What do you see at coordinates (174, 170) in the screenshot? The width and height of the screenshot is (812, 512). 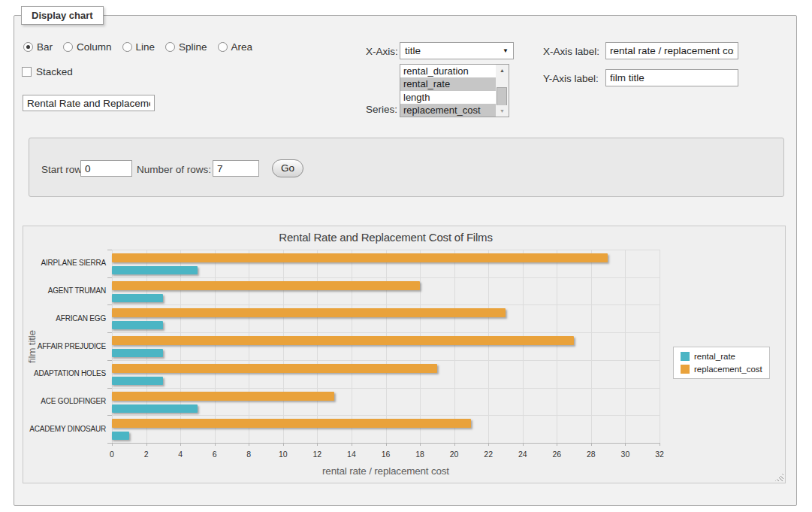 I see `number-of-rows-label: Number of rows:` at bounding box center [174, 170].